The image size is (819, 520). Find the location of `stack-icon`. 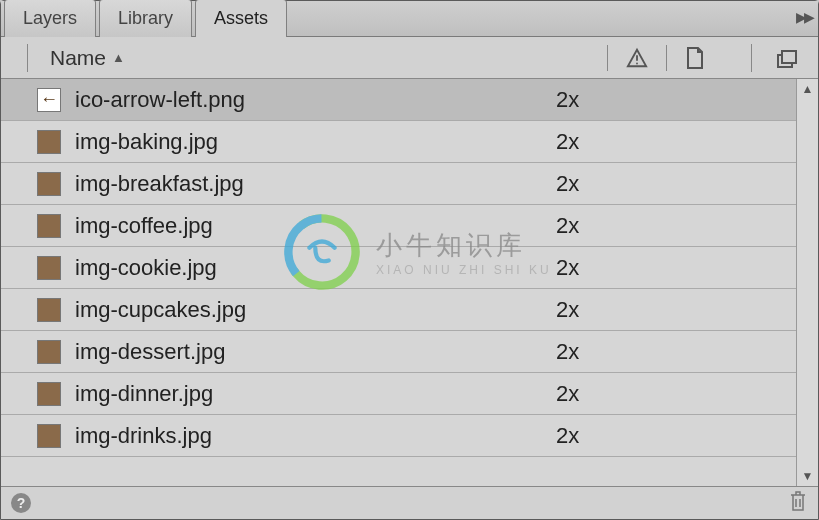

stack-icon is located at coordinates (788, 58).